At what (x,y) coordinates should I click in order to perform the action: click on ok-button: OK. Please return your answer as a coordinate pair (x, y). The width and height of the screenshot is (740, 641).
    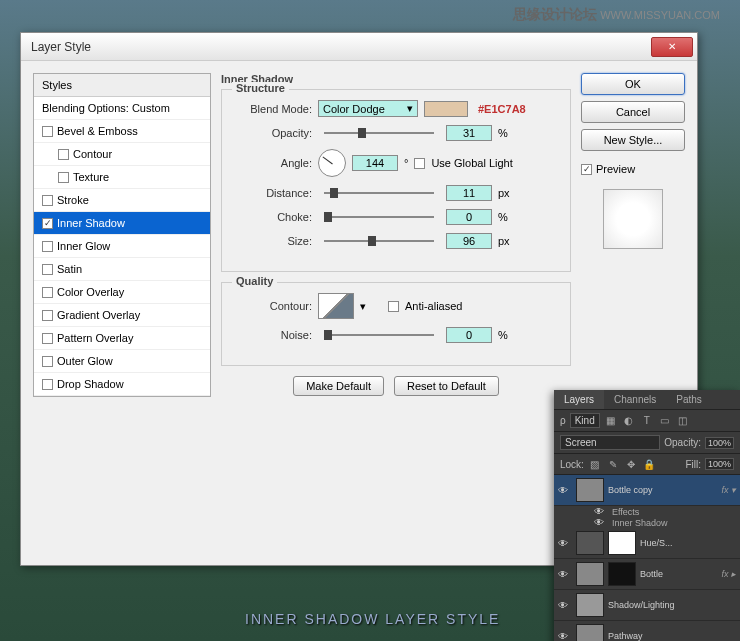
    Looking at the image, I should click on (633, 84).